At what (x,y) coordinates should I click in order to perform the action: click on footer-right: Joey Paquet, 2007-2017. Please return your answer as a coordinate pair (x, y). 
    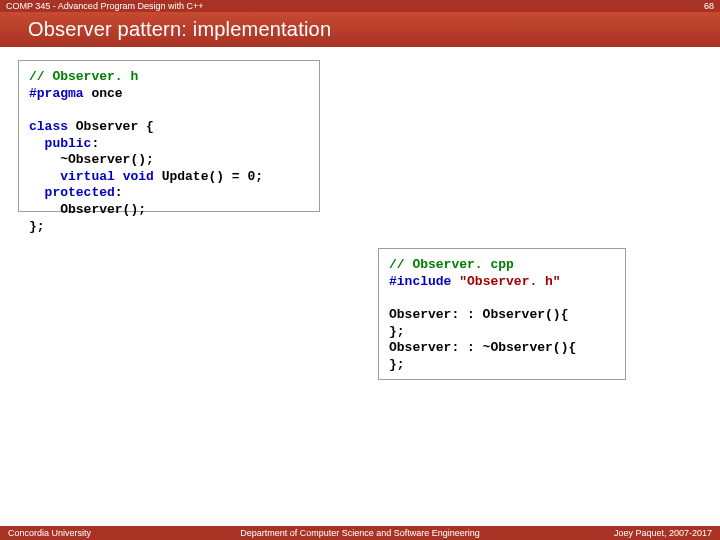
    Looking at the image, I should click on (624, 533).